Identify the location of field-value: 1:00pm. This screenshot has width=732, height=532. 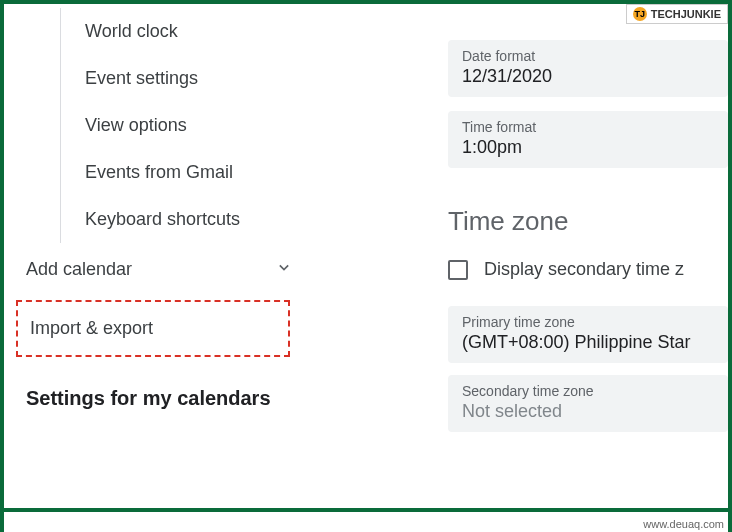
(588, 148).